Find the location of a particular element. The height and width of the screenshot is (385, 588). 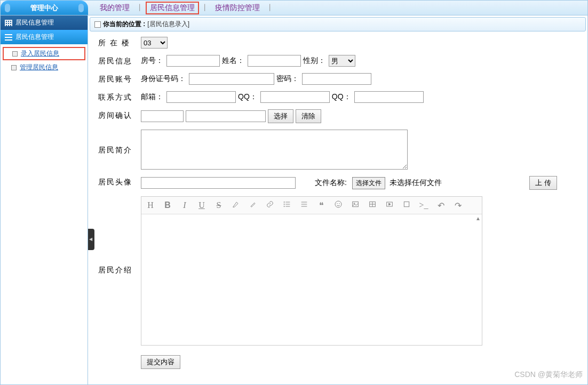

brush-icon is located at coordinates (253, 205).